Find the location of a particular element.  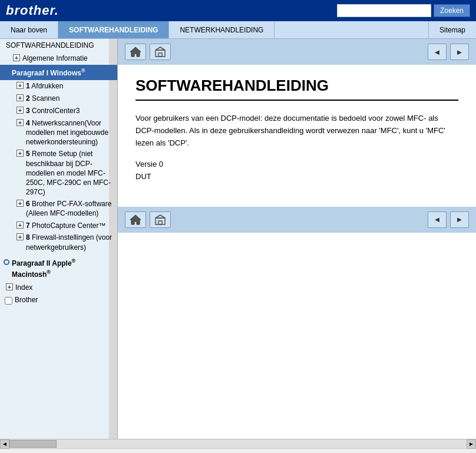

scroll-left-button: ◄ is located at coordinates (5, 444).